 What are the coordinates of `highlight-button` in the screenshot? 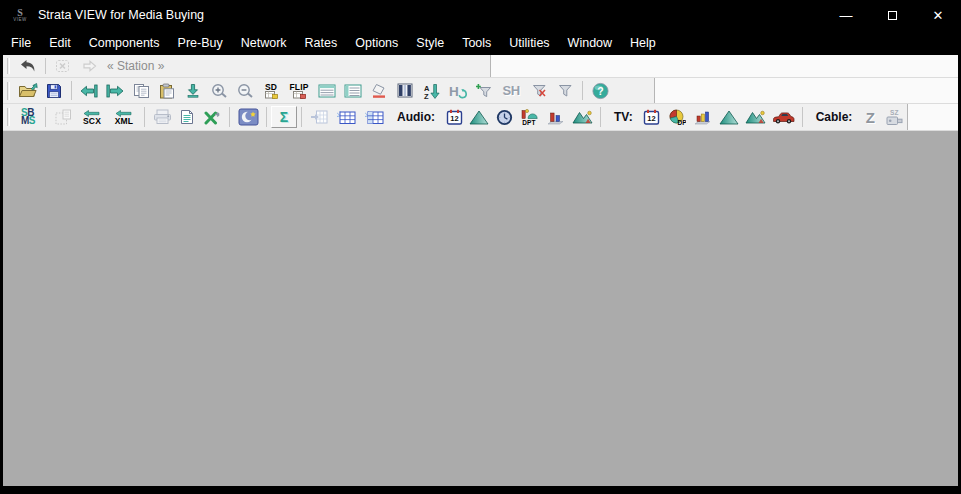 It's located at (379, 91).